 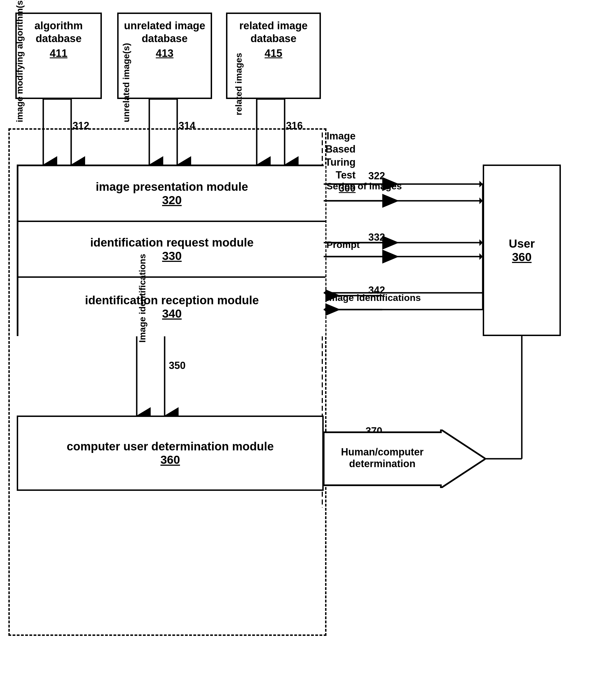 I want to click on computer-user-module-number: 360, so click(x=170, y=460).